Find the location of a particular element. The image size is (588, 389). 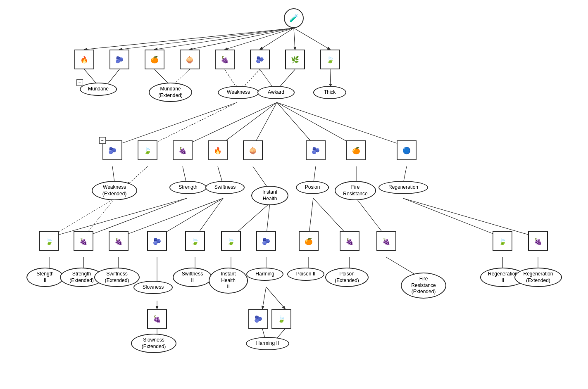

box-harm2b: 🍃 is located at coordinates (281, 319).